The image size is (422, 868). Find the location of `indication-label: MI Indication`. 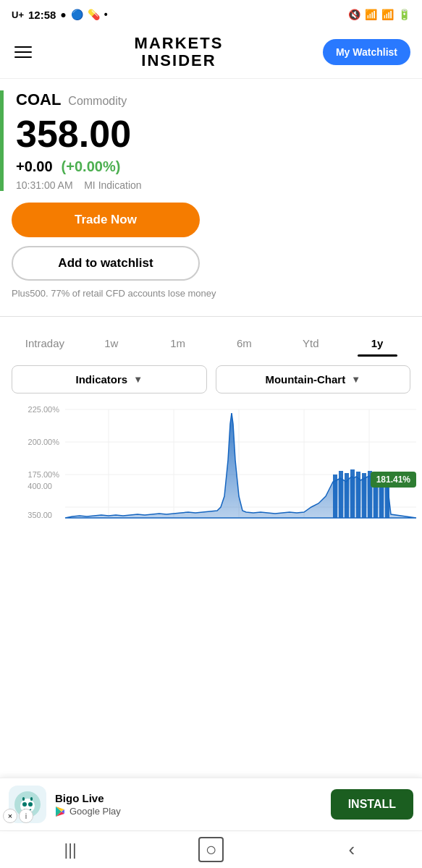

indication-label: MI Indication is located at coordinates (113, 185).